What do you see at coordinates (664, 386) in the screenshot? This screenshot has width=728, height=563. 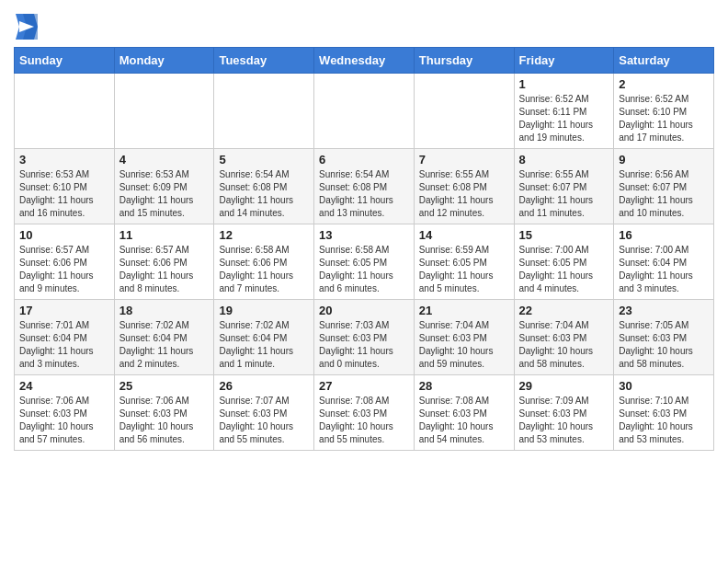 I see `day-number: 30` at bounding box center [664, 386].